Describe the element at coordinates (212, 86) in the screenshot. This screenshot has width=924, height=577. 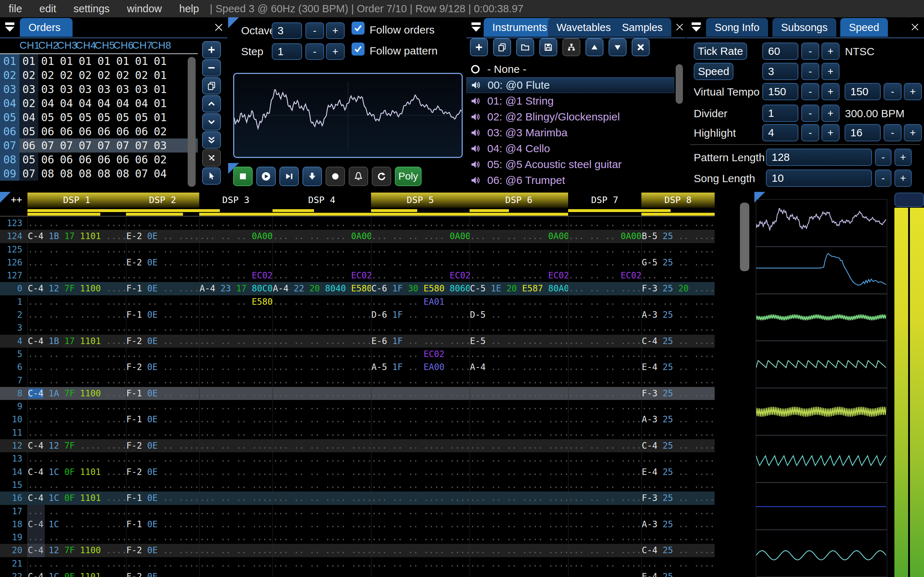
I see `duplicate-button` at that location.